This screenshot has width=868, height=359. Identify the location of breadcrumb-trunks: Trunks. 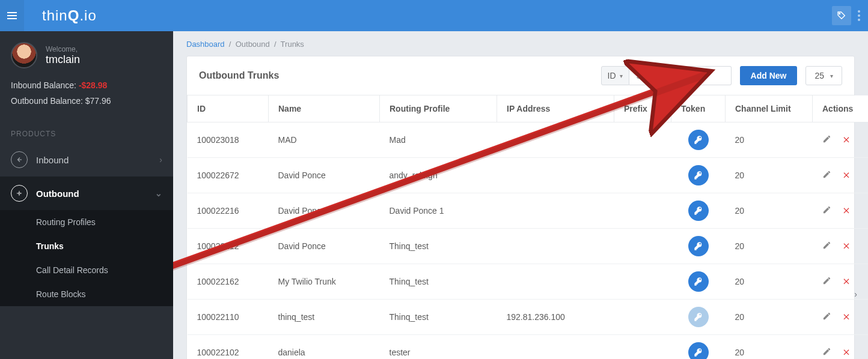
(292, 44).